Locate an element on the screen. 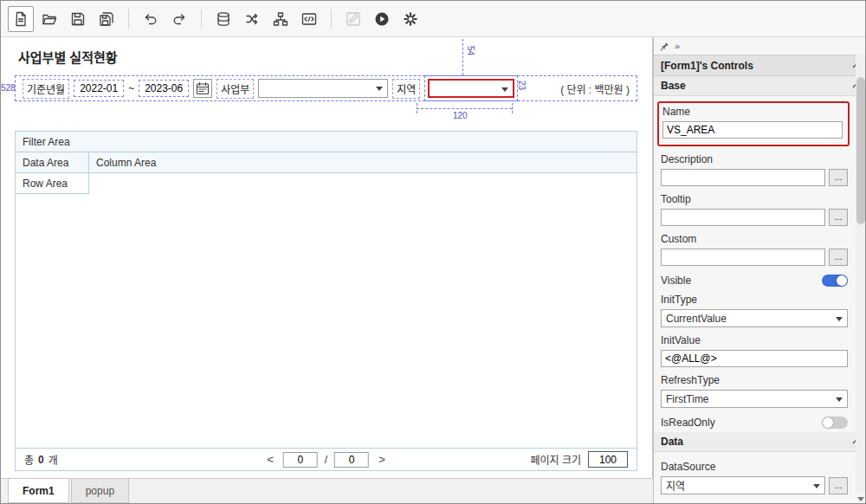 The image size is (866, 504). edit-button is located at coordinates (353, 19).